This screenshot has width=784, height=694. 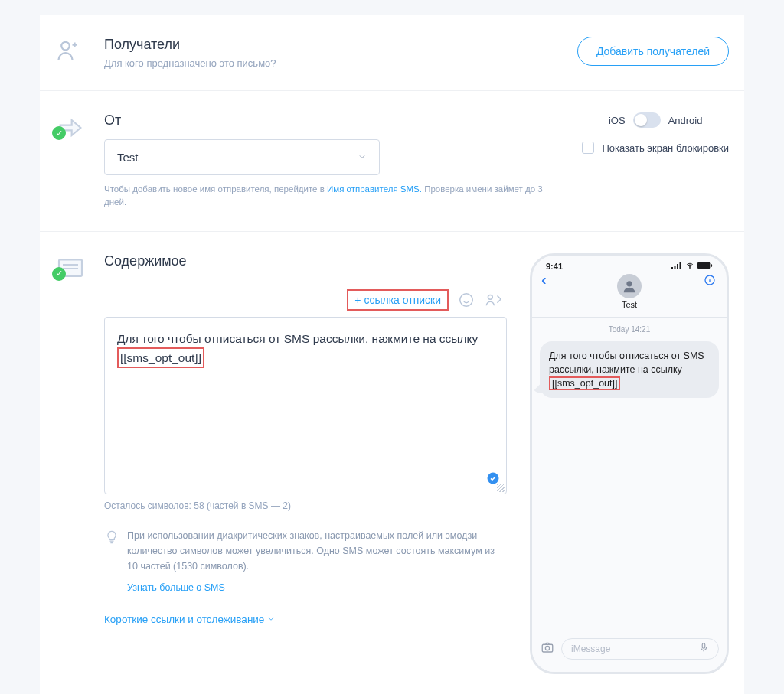 What do you see at coordinates (501, 488) in the screenshot?
I see `resize-grip` at bounding box center [501, 488].